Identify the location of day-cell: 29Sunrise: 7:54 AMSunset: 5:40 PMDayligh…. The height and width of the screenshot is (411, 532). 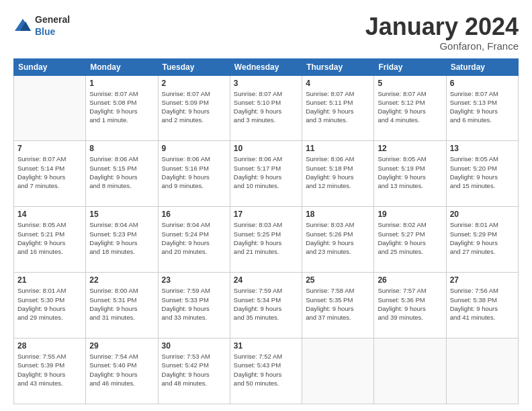
(122, 371).